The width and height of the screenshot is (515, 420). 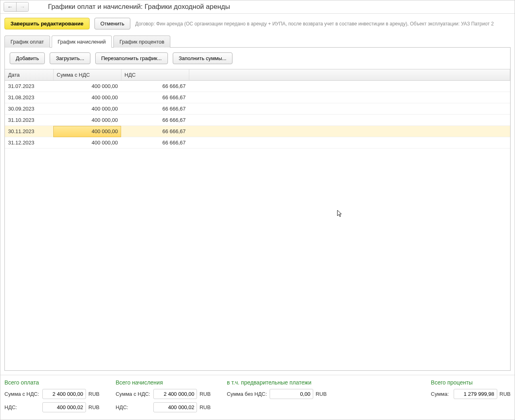 I want to click on actionbar: Завершить редактирование Отменить Догово…, so click(x=258, y=24).